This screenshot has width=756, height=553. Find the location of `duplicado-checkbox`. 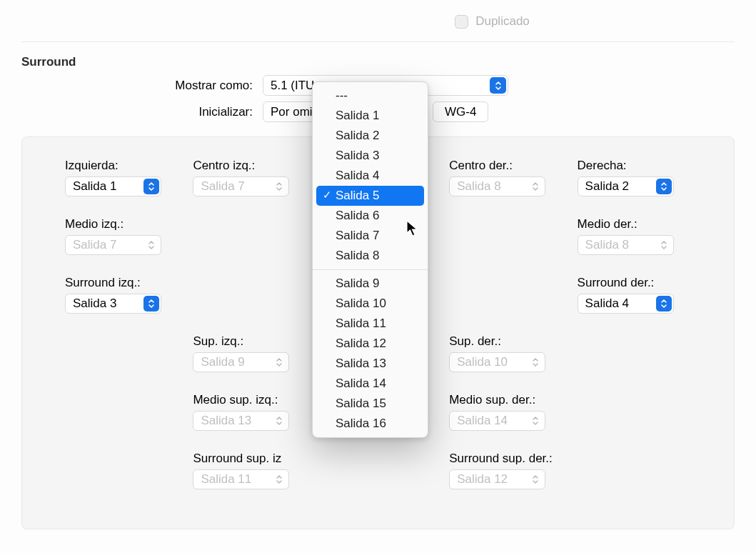

duplicado-checkbox is located at coordinates (461, 21).